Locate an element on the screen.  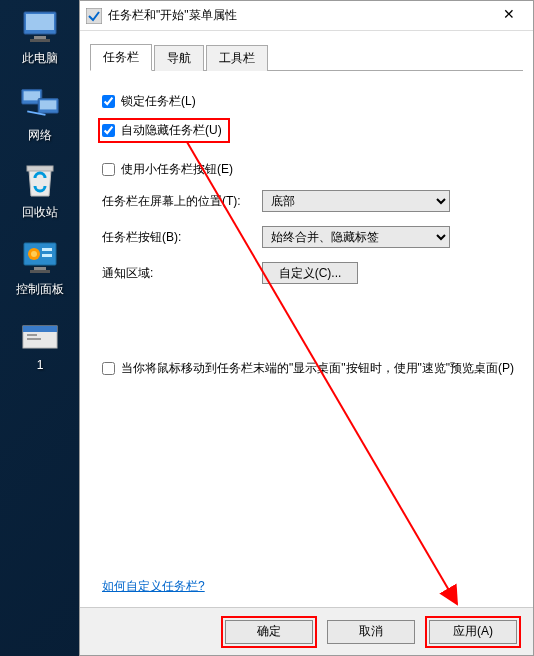
checkbox-label: 当你将鼠标移动到任务栏末端的"显示桌面"按钮时，使用"速览"预览桌面(P) is located at coordinates (318, 368).